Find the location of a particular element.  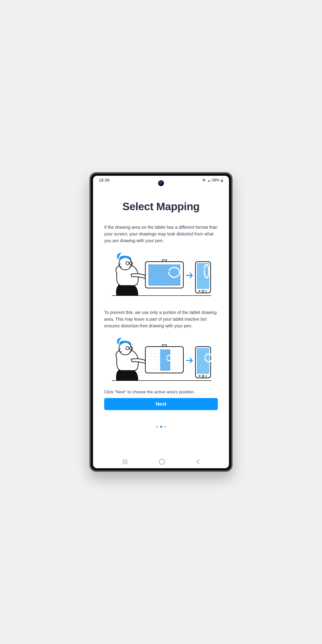

description-paragraph-1: If the drawing area on the tablet has a … is located at coordinates (161, 234).